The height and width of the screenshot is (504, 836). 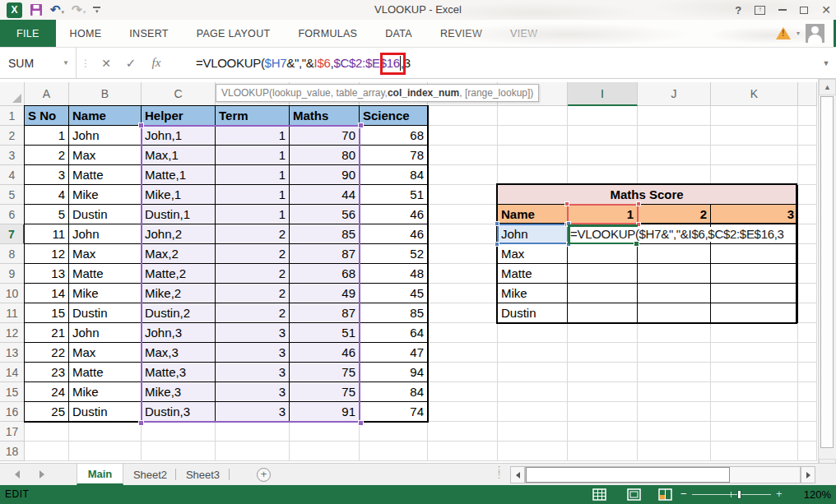 I want to click on cell-D13: 3, so click(x=253, y=353).